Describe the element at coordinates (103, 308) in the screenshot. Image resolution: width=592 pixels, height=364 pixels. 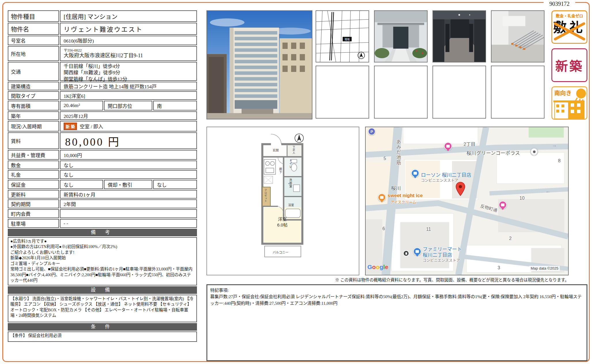
I see `equipment-body: 【水廻り】 洗面台(独立)・浴室乾燥機・シャワートイレ・バス・トイレ別・洗濯機置…` at that location.